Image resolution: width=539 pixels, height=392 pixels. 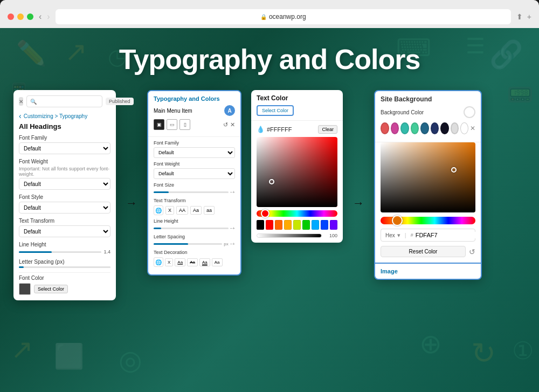 What do you see at coordinates (297, 166) in the screenshot?
I see `text-color-panel: Text Color Select Color 💧 #FFFFFF Clear` at bounding box center [297, 166].